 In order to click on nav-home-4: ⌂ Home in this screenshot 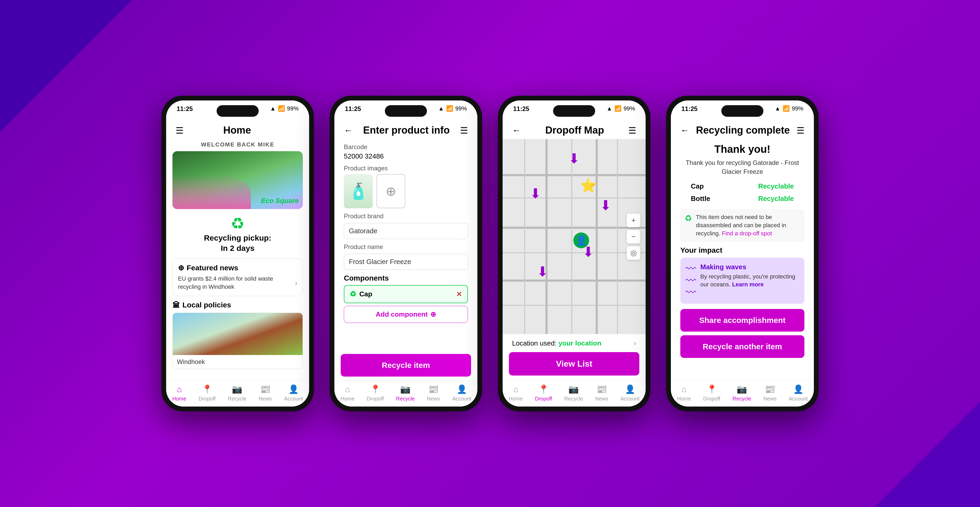, I will do `click(684, 393)`.